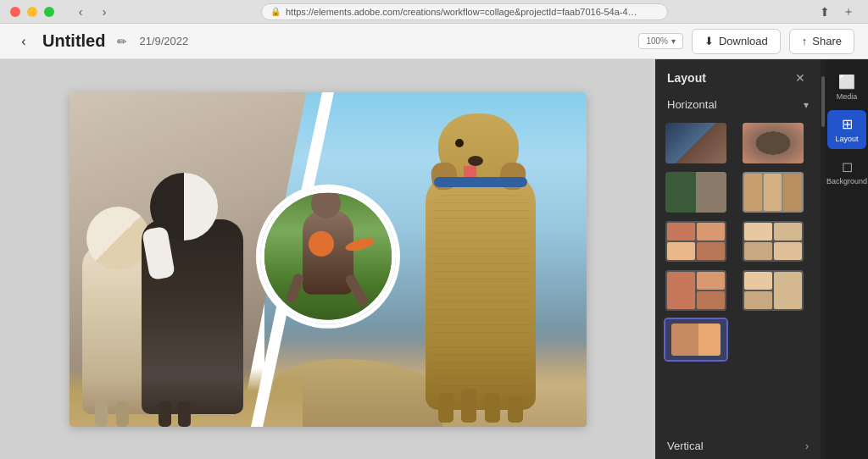 The width and height of the screenshot is (868, 459). What do you see at coordinates (434, 41) in the screenshot?
I see `app-toolbar: ‹ Untitled ✏ 21/9/2022 100% ▾ ⬇ Download…` at bounding box center [434, 41].